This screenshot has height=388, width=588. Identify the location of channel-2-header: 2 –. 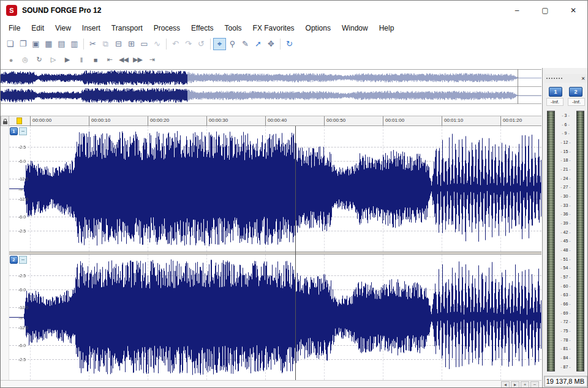
(18, 259).